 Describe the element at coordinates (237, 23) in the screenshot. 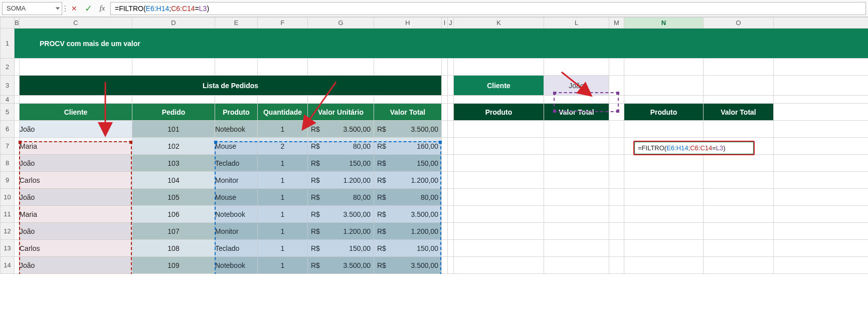

I see `col-header: E` at that location.